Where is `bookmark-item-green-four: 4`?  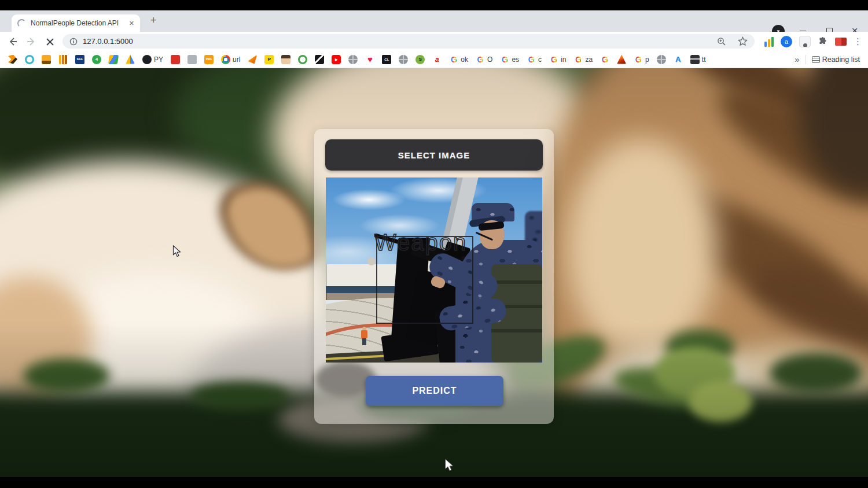 bookmark-item-green-four: 4 is located at coordinates (97, 60).